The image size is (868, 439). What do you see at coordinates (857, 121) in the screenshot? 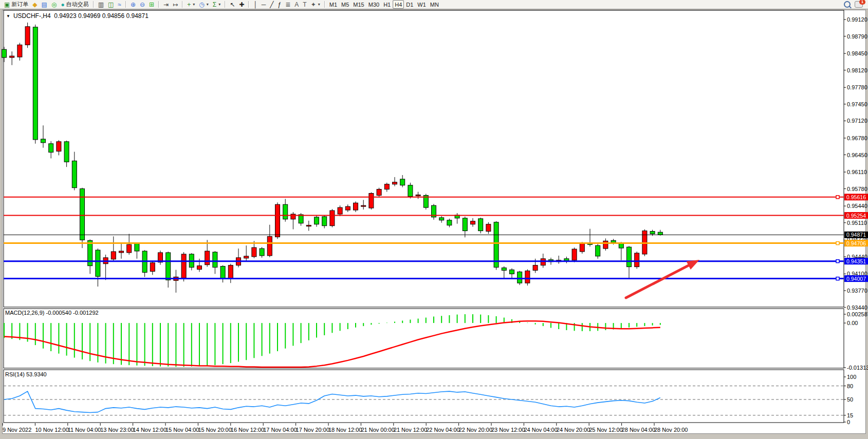
I see `price-tick-label: 0.97120` at bounding box center [857, 121].